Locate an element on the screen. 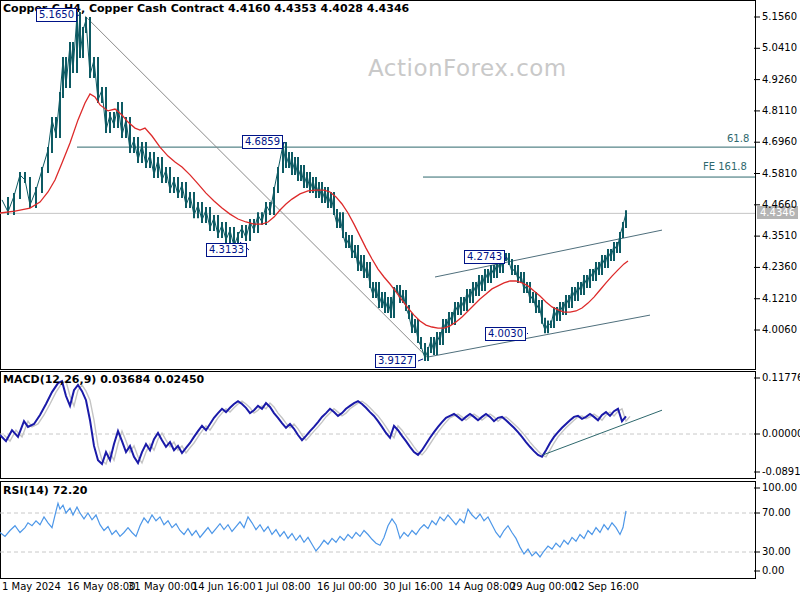  rsi-line is located at coordinates (313, 530).